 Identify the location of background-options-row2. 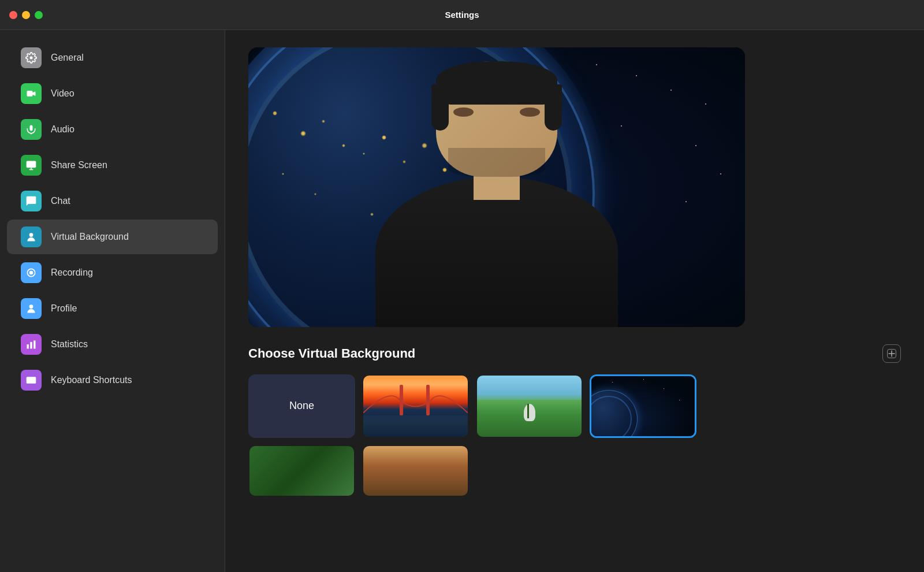
(575, 471).